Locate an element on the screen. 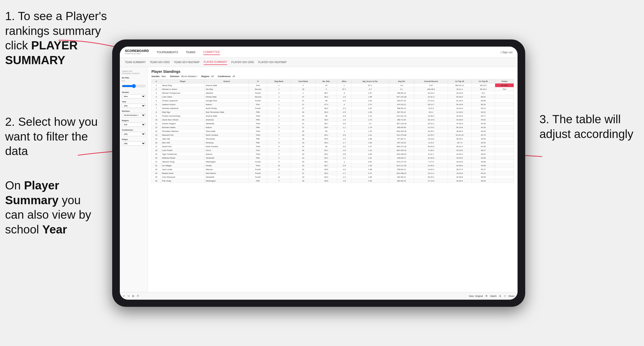  year-label: Year is located at coordinates (134, 102).